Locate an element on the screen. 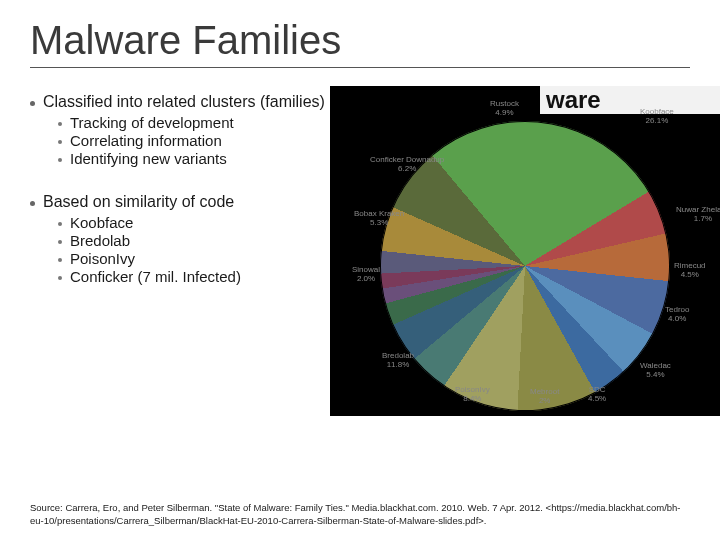 This screenshot has height=540, width=720. bullet-level2: Tracking of development is located at coordinates (194, 122).